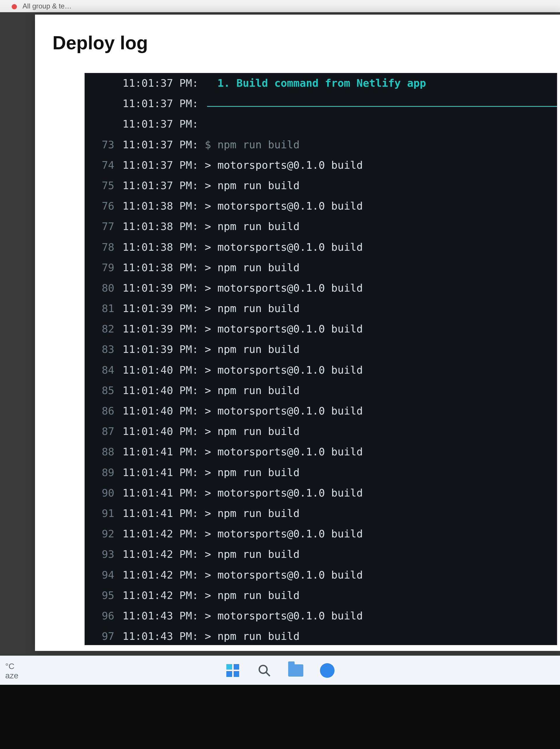 This screenshot has width=560, height=749. What do you see at coordinates (104, 411) in the screenshot?
I see `line-number: 86` at bounding box center [104, 411].